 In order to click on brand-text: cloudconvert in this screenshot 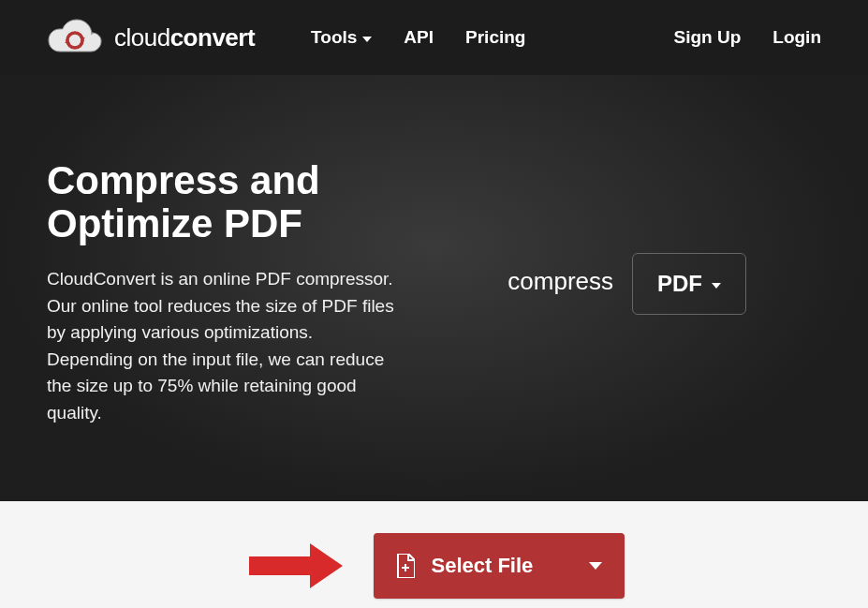, I will do `click(184, 37)`.